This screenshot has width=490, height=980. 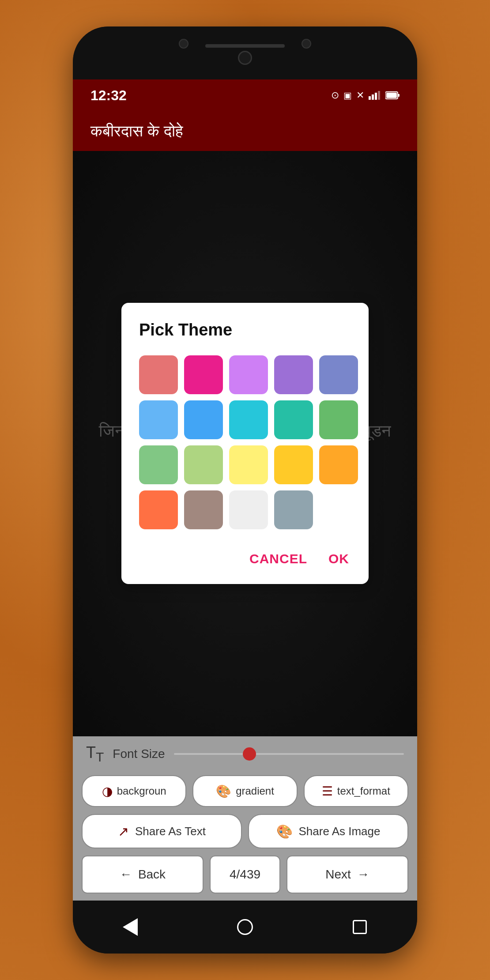 What do you see at coordinates (392, 95) in the screenshot?
I see `battery-icon` at bounding box center [392, 95].